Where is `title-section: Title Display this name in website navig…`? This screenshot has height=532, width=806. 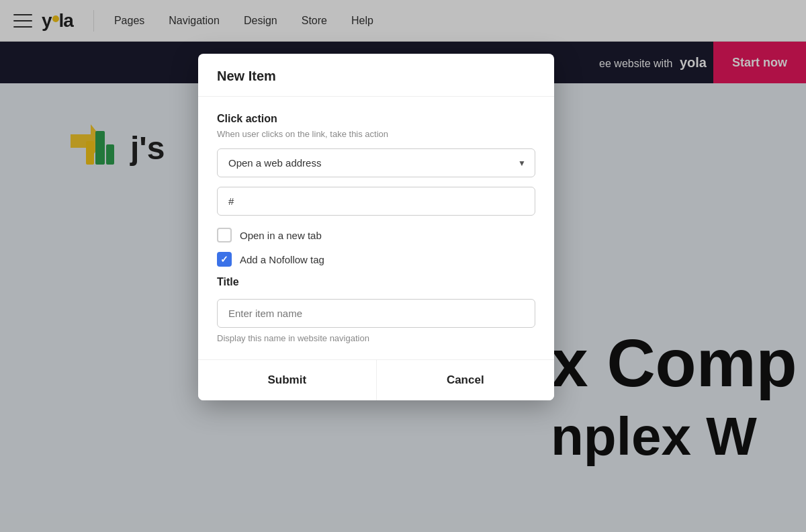 title-section: Title Display this name in website navig… is located at coordinates (376, 310).